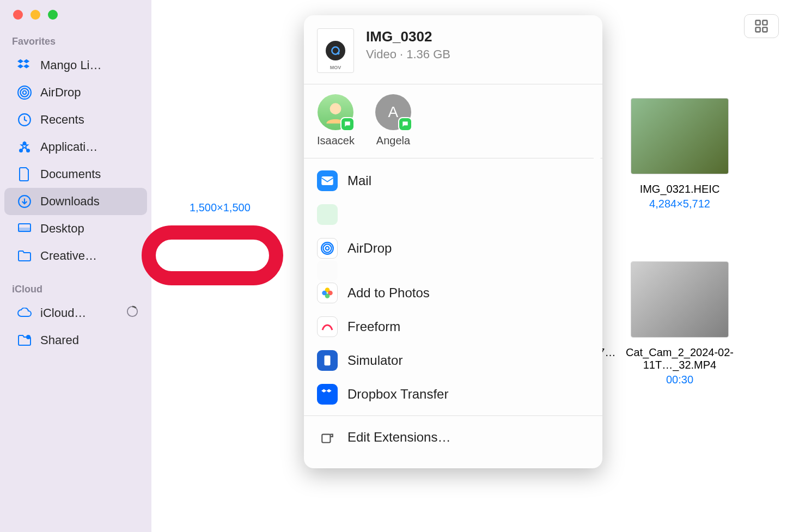  Describe the element at coordinates (71, 65) in the screenshot. I see `sidebar-item-label: Mango Li…` at that location.